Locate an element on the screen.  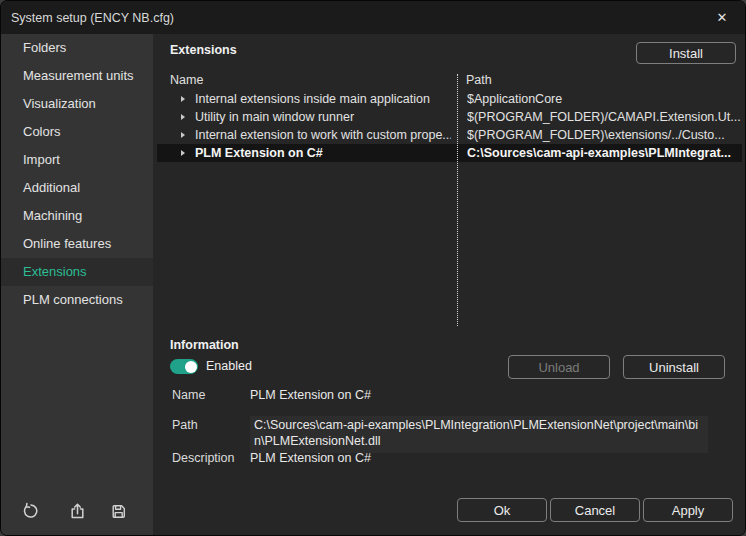
uninstall-button: Uninstall is located at coordinates (674, 367).